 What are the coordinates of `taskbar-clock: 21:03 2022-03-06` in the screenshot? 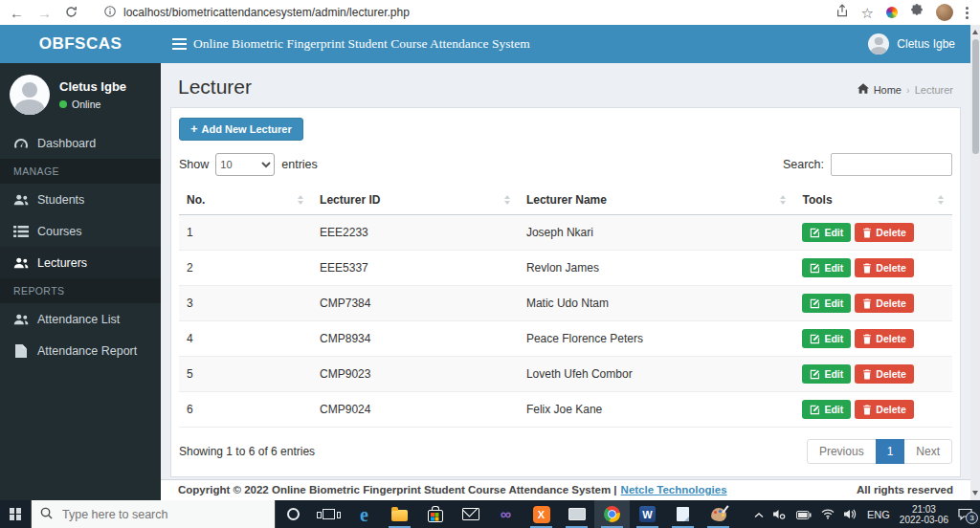 It's located at (924, 515).